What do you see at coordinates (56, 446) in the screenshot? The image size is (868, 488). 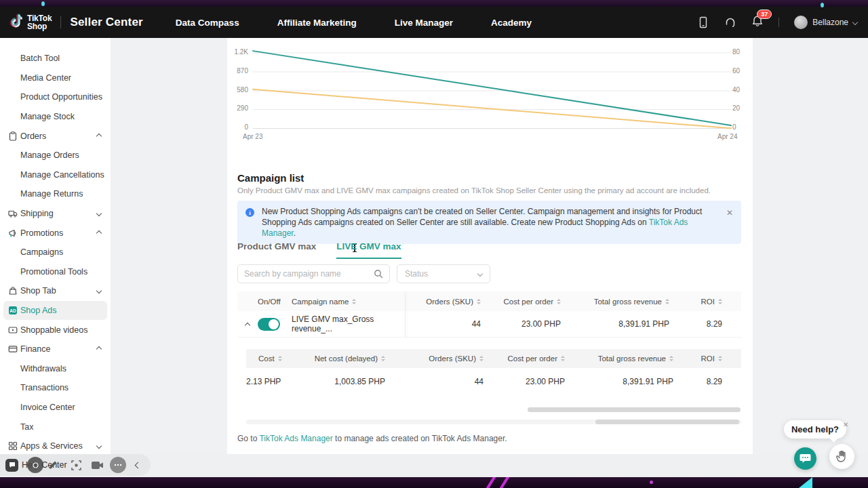 I see `sidebar-item-apps-services: Apps & Services` at bounding box center [56, 446].